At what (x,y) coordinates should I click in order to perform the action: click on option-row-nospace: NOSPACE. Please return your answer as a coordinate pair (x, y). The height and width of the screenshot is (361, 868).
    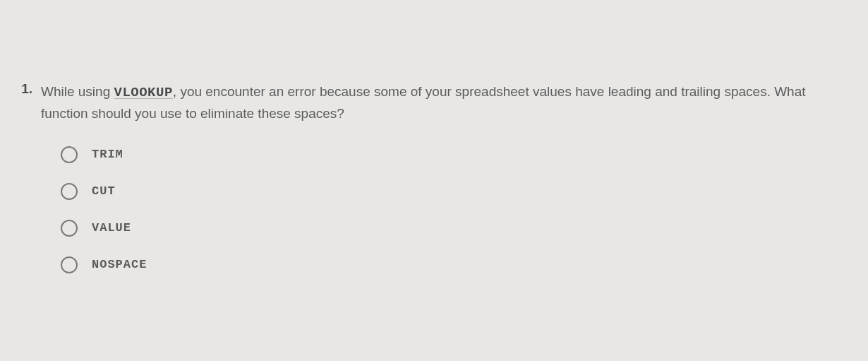
    Looking at the image, I should click on (447, 265).